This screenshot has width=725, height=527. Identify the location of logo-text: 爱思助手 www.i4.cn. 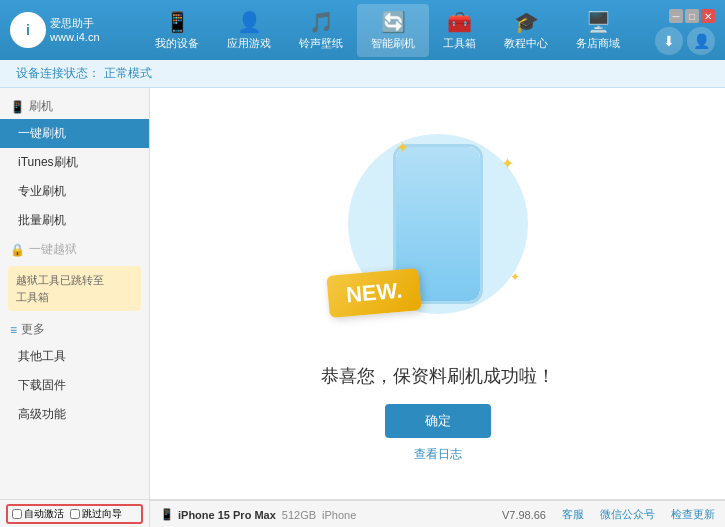
(75, 30).